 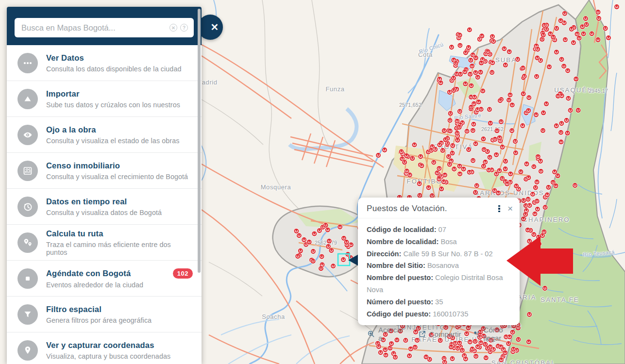 I want to click on search-input, so click(x=104, y=28).